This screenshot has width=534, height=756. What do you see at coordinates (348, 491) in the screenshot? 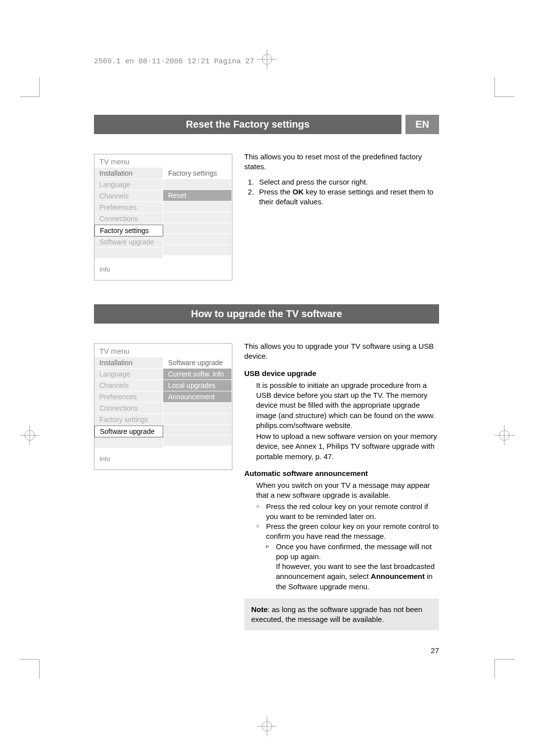
I see `auto-intro: When you switch on your TV a message may…` at bounding box center [348, 491].